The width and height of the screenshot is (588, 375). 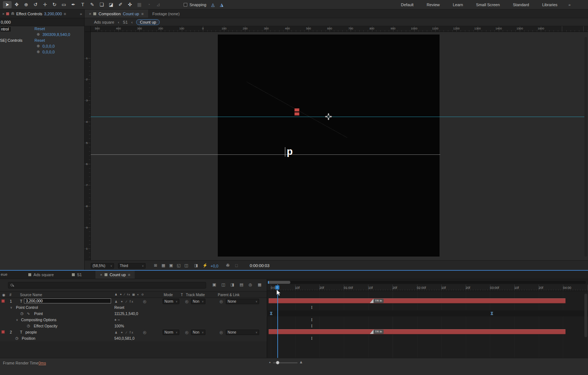 I want to click on pan-camera-tool: ✛, so click(x=45, y=5).